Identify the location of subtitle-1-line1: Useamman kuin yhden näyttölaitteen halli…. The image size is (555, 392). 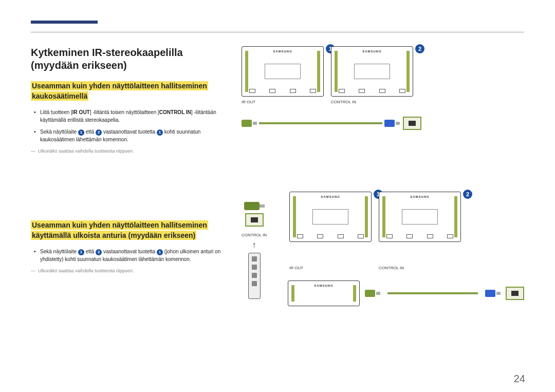
(119, 86).